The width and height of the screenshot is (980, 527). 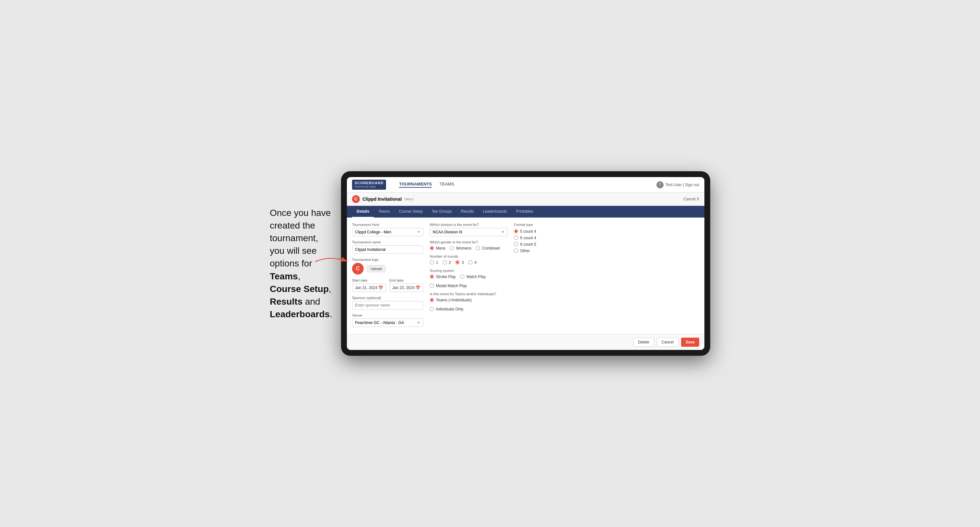 I want to click on nav-tournaments: TOURNAMENTS, so click(x=415, y=185).